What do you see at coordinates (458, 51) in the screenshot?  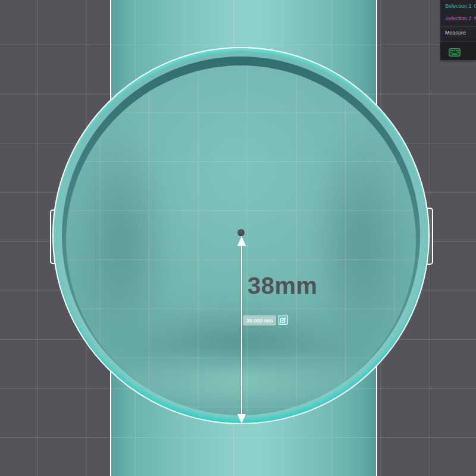 I see `panel-footer` at bounding box center [458, 51].